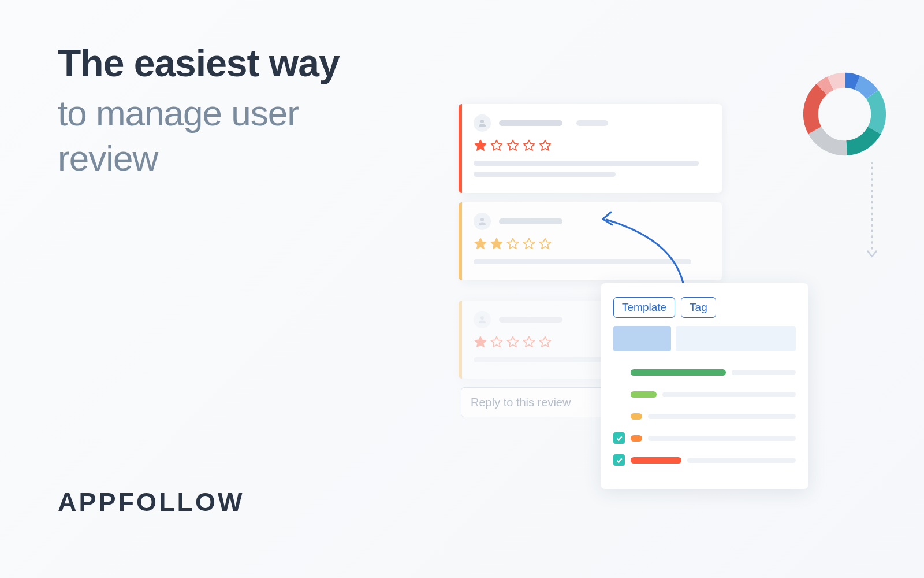  What do you see at coordinates (699, 307) in the screenshot?
I see `tab-tag: Tag` at bounding box center [699, 307].